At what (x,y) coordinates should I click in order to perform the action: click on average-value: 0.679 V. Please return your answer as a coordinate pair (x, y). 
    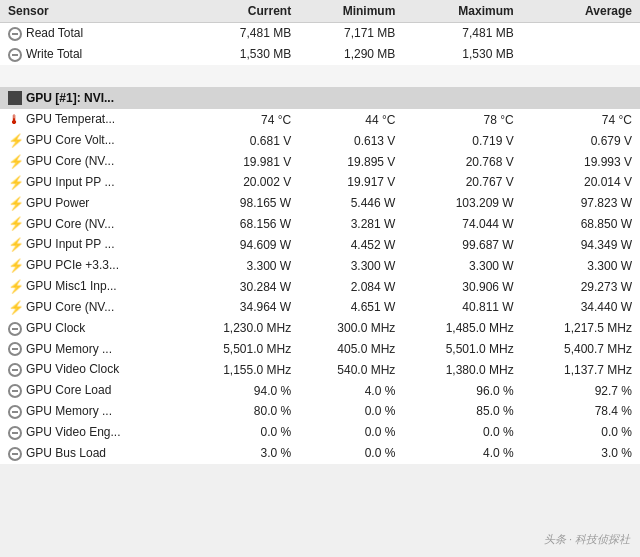
    Looking at the image, I should click on (581, 140).